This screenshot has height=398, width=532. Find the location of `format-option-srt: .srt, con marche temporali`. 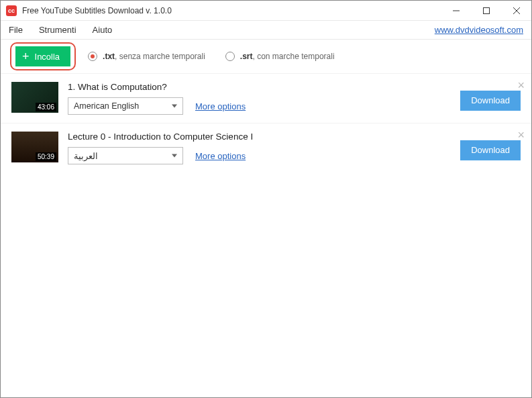

format-option-srt: .srt, con marche temporali is located at coordinates (280, 56).